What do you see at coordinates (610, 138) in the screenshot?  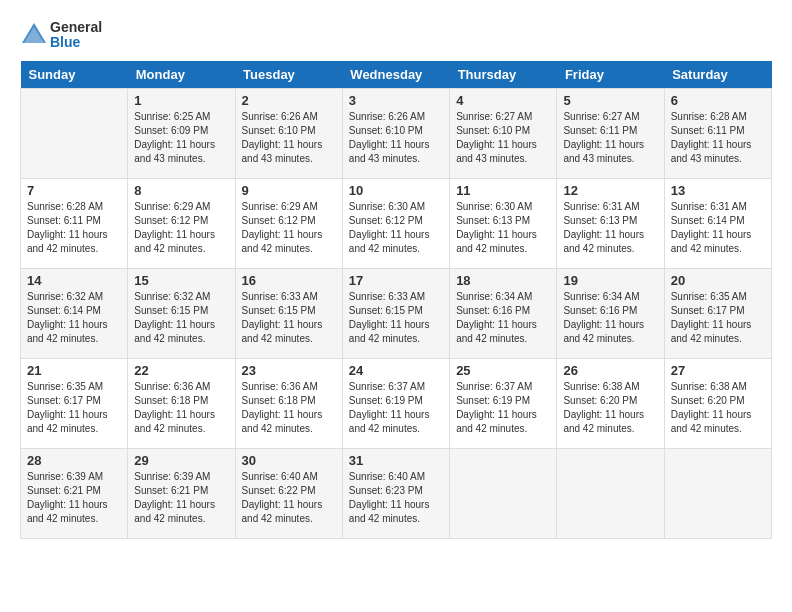 I see `day-info: Sunrise: 6:27 AMSunset: 6:11 PMDaylight:…` at bounding box center [610, 138].